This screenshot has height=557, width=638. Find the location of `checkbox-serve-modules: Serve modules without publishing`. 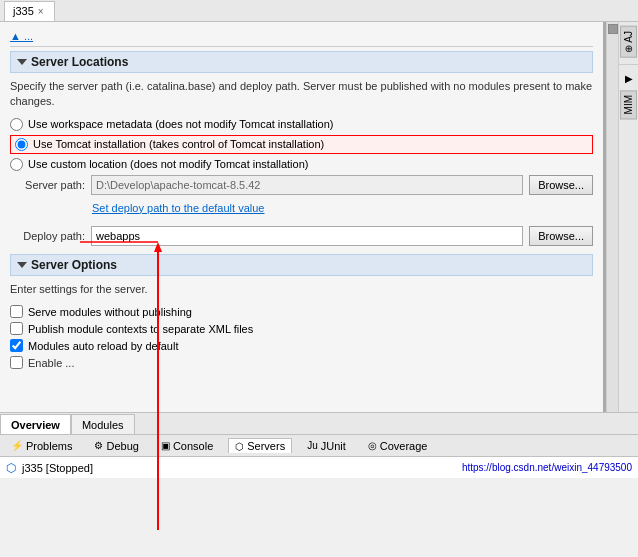

checkbox-serve-modules: Serve modules without publishing is located at coordinates (302, 312).